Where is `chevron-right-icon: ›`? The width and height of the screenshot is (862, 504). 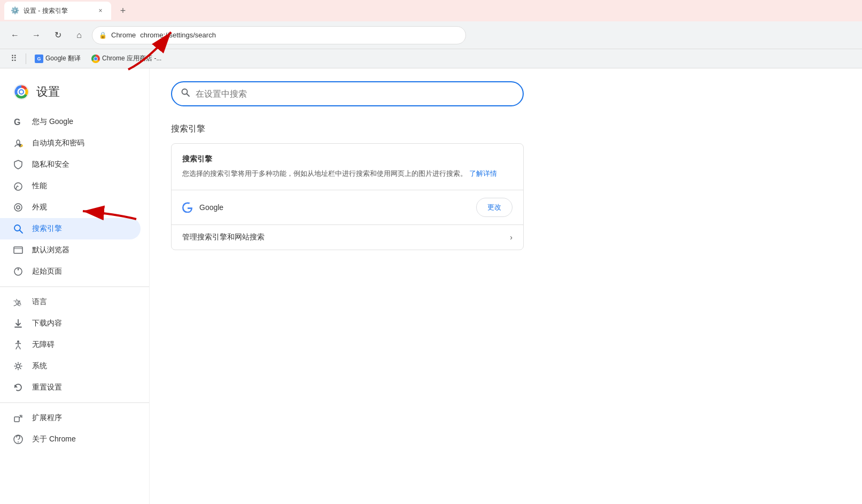
chevron-right-icon: › is located at coordinates (511, 237).